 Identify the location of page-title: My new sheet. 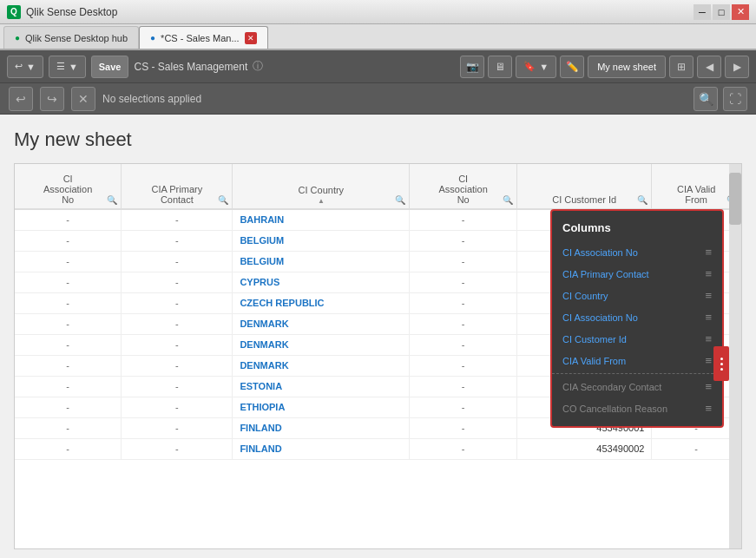
(378, 140).